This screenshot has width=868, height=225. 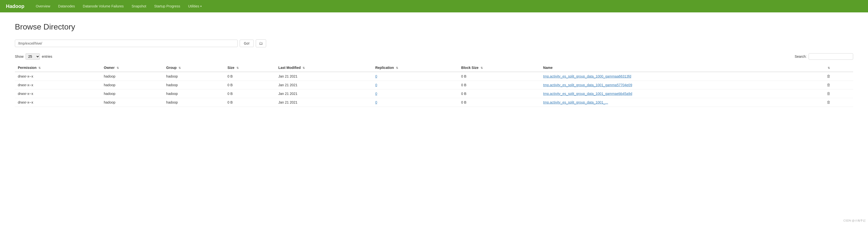 I want to click on col-name: Name, so click(x=682, y=68).